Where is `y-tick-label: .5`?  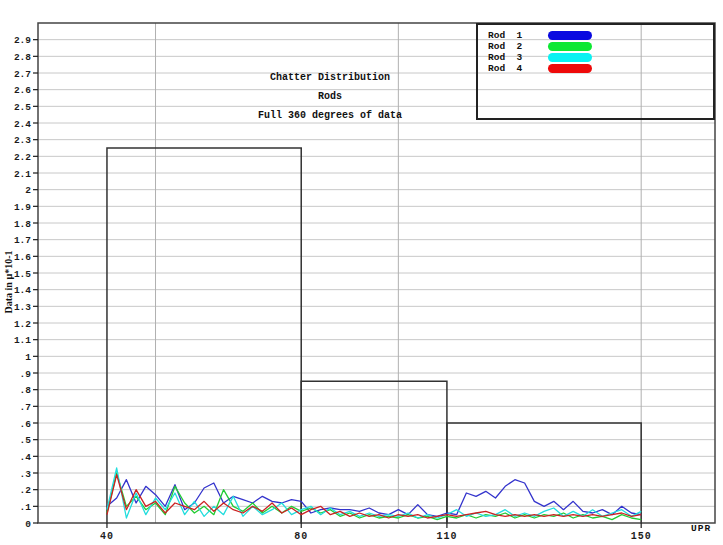 y-tick-label: .5 is located at coordinates (26, 440).